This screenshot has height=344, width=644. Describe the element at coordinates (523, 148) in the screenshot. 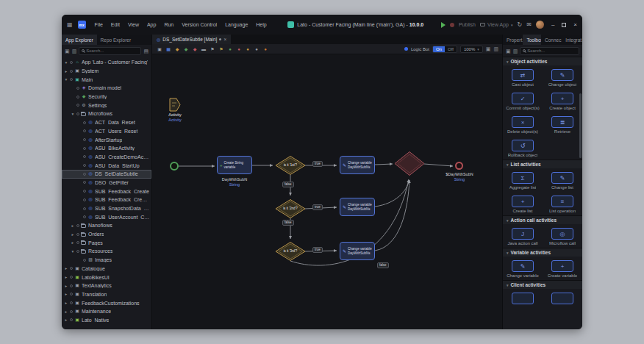

I see `toolbox-item-rollback-object: ↺Rollback object` at that location.